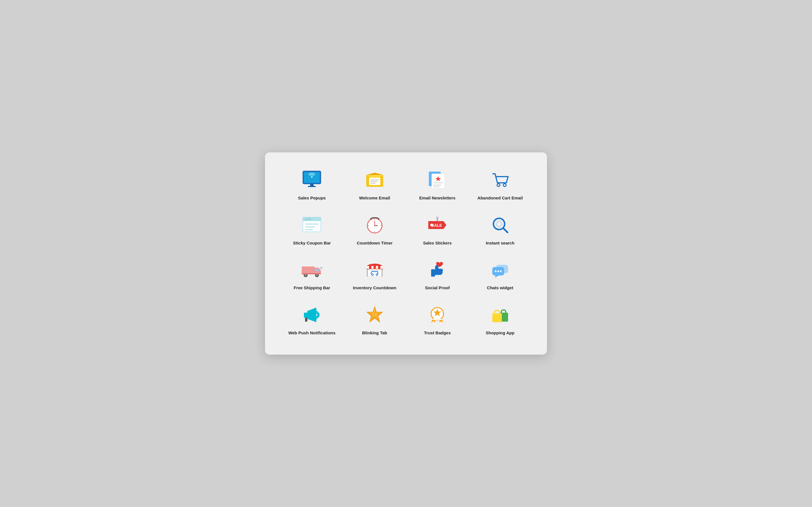 The image size is (812, 507). Describe the element at coordinates (501, 185) in the screenshot. I see `item-abandoned-cart-email: Abandoned Cart Email` at that location.